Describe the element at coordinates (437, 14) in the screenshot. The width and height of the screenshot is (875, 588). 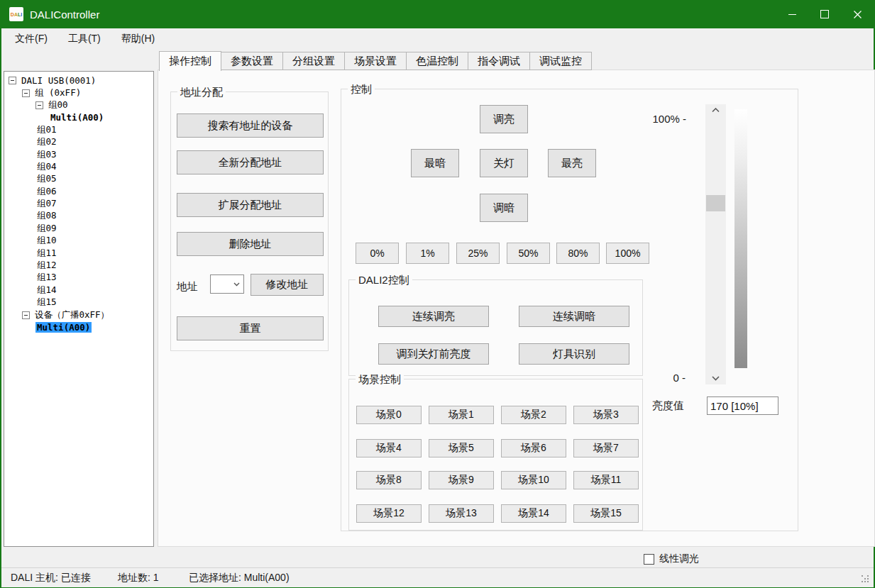
I see `title-bar: DALI DALIController` at that location.